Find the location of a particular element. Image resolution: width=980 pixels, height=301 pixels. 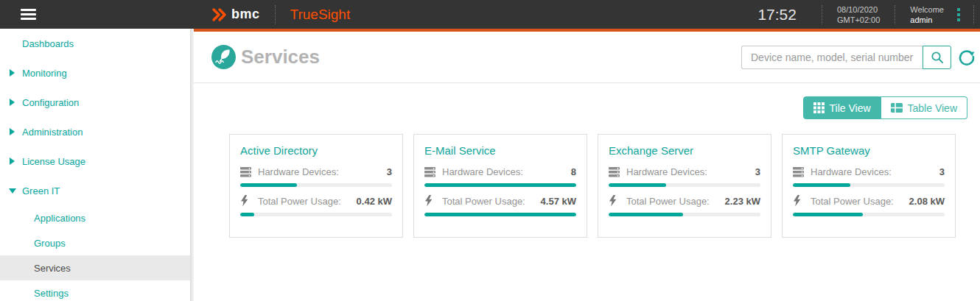

service-name: SMTP Gateway is located at coordinates (869, 150).